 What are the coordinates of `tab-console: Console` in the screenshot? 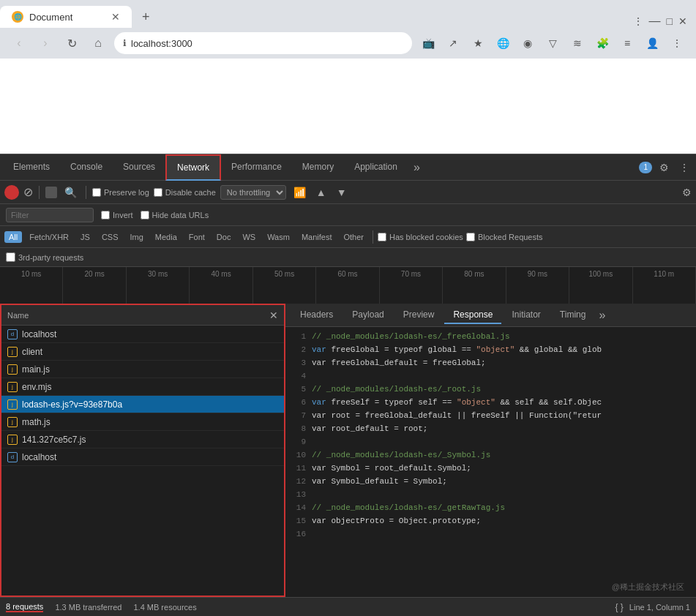 It's located at (86, 168).